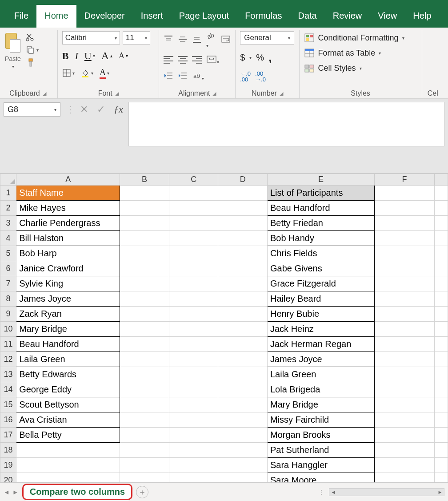 The image size is (448, 501). Describe the element at coordinates (361, 53) in the screenshot. I see `format-as-table-button: Format as Table ▾` at that location.